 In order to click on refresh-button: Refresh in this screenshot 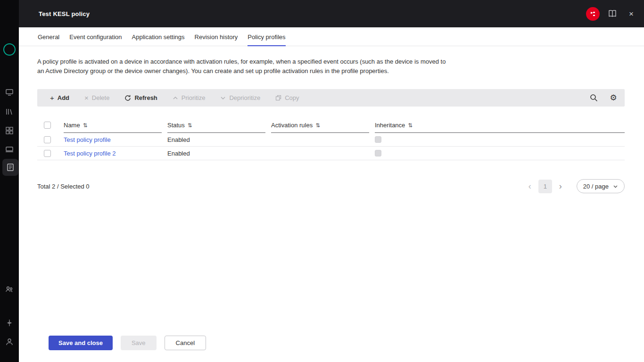, I will do `click(140, 98)`.